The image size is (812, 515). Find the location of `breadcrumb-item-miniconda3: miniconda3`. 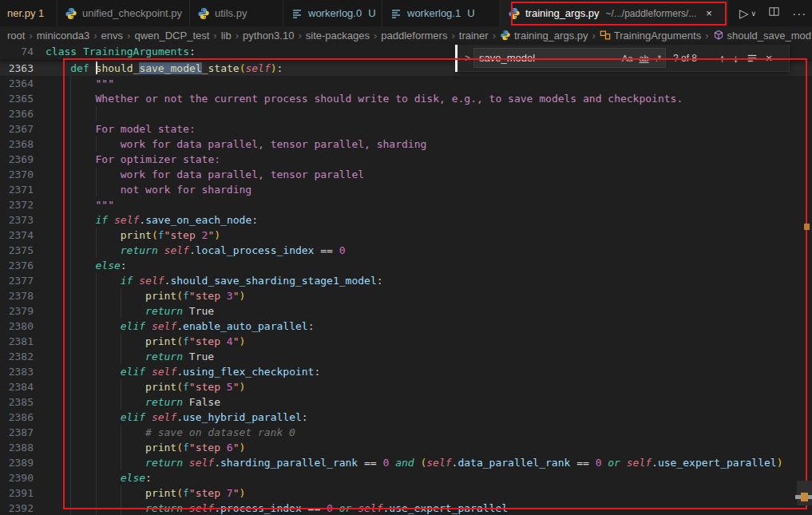

breadcrumb-item-miniconda3: miniconda3 is located at coordinates (64, 35).